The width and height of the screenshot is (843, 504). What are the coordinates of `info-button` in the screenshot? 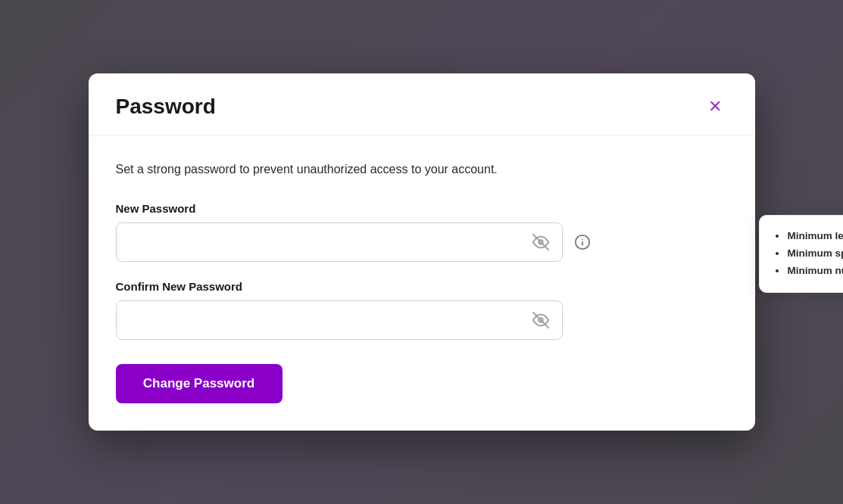 It's located at (582, 242).